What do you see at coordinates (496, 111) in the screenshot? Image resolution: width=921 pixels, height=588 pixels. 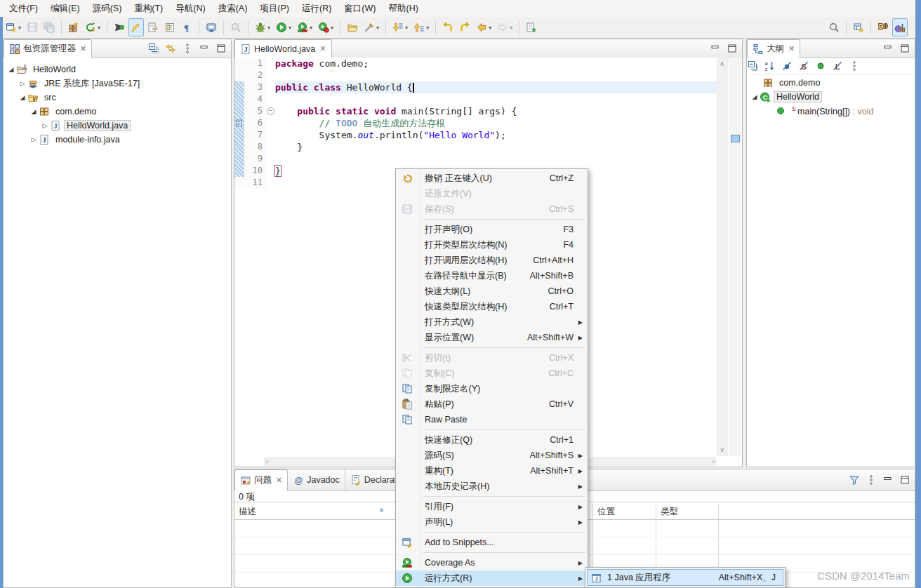 I see `code-text: public static void main(String[] args) {` at bounding box center [496, 111].